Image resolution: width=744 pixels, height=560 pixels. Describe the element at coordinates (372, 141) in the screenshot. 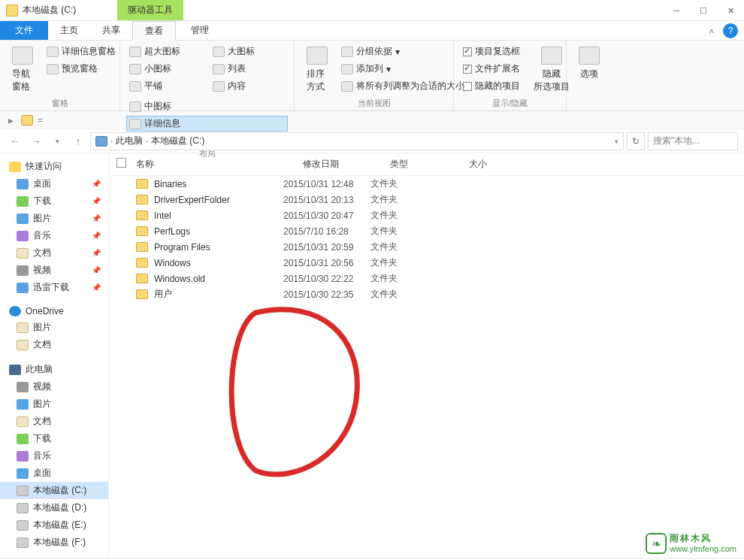

I see `address-bar: ← → ▾ ↑ › 此电脑 › 本地磁盘 (C:) ▾ ↻ 搜索"本地...` at that location.